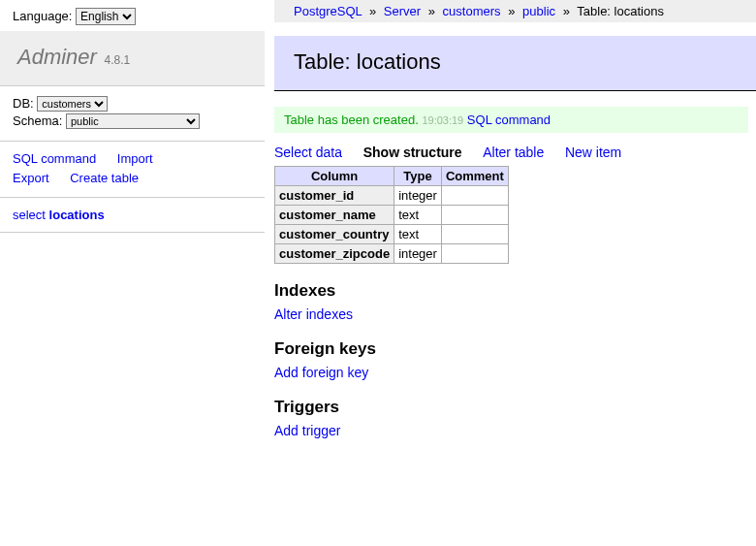 The image size is (756, 546). I want to click on table-row: customer_nametext, so click(392, 215).